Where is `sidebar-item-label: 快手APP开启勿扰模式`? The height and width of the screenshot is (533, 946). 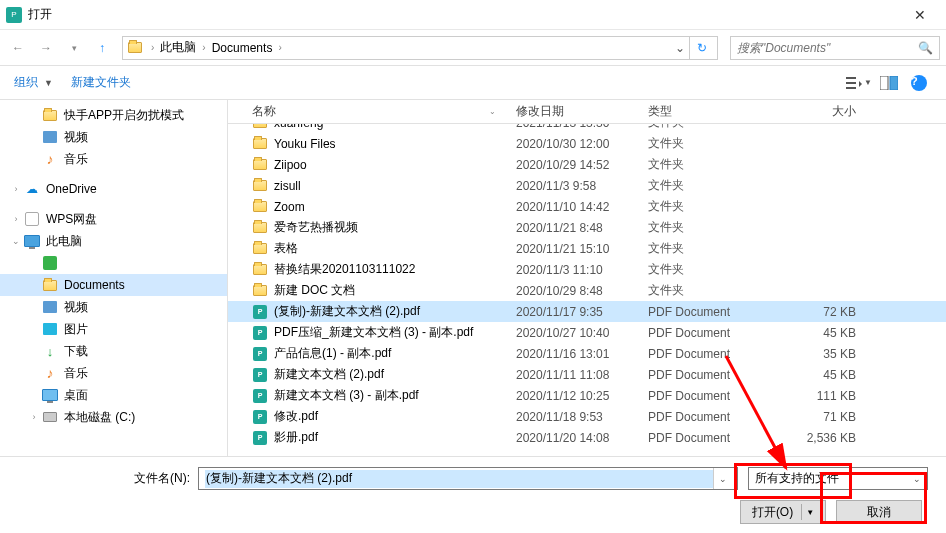 sidebar-item-label: 快手APP开启勿扰模式 is located at coordinates (124, 116).